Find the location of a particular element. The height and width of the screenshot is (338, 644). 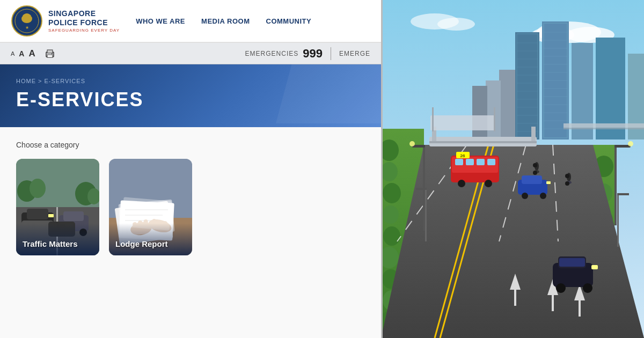

lodge-card-overlay: Lodge Report is located at coordinates (150, 239).